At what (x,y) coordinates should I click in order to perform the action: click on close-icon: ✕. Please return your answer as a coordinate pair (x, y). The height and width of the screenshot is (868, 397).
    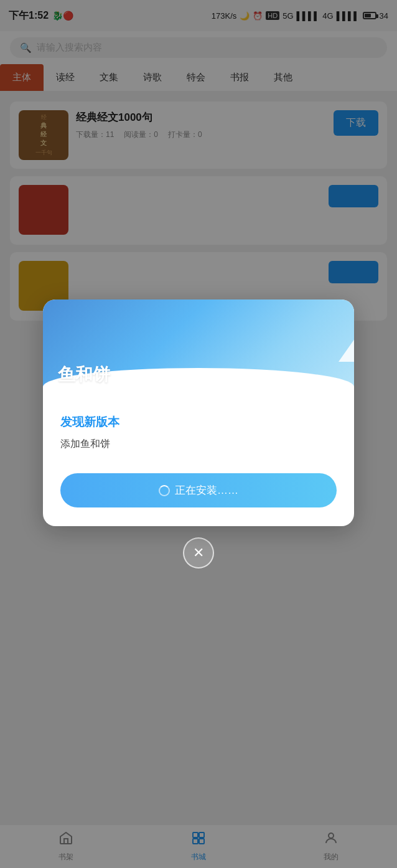
    Looking at the image, I should click on (198, 553).